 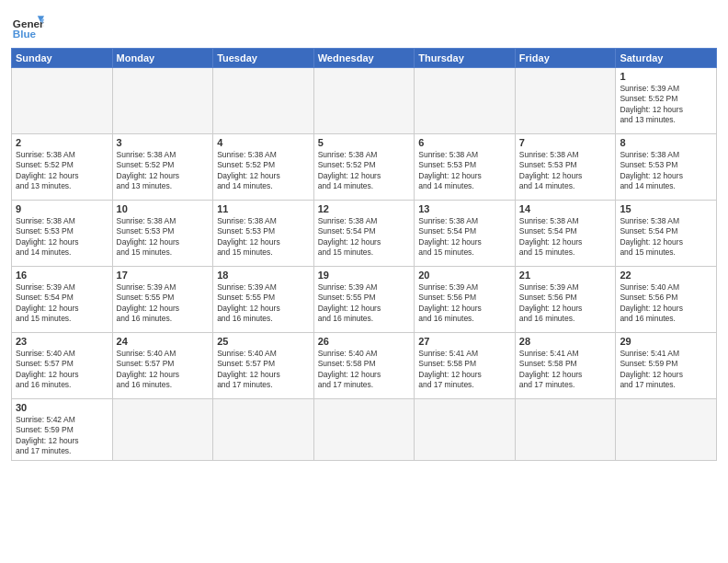 I want to click on calendar-cell: 22Sunrise: 5:40 AM Sunset: 5:56 PM Dayli…, so click(x=666, y=300).